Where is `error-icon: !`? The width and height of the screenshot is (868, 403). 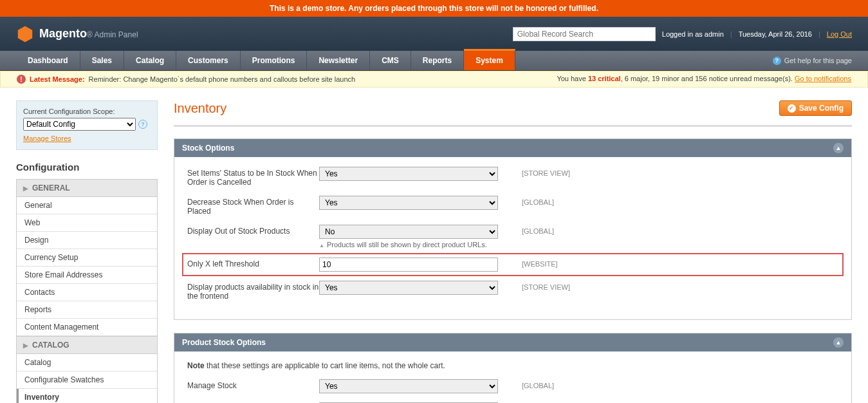 error-icon: ! is located at coordinates (21, 79).